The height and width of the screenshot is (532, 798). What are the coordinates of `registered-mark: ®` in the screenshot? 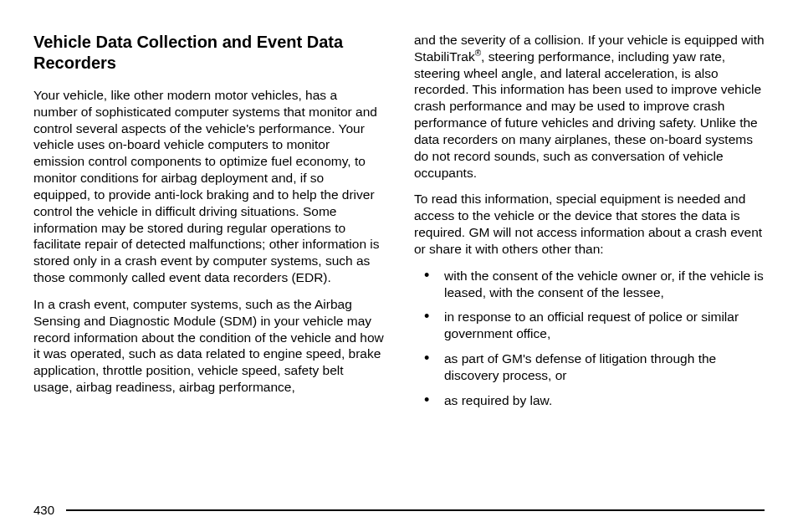 It's located at (478, 54).